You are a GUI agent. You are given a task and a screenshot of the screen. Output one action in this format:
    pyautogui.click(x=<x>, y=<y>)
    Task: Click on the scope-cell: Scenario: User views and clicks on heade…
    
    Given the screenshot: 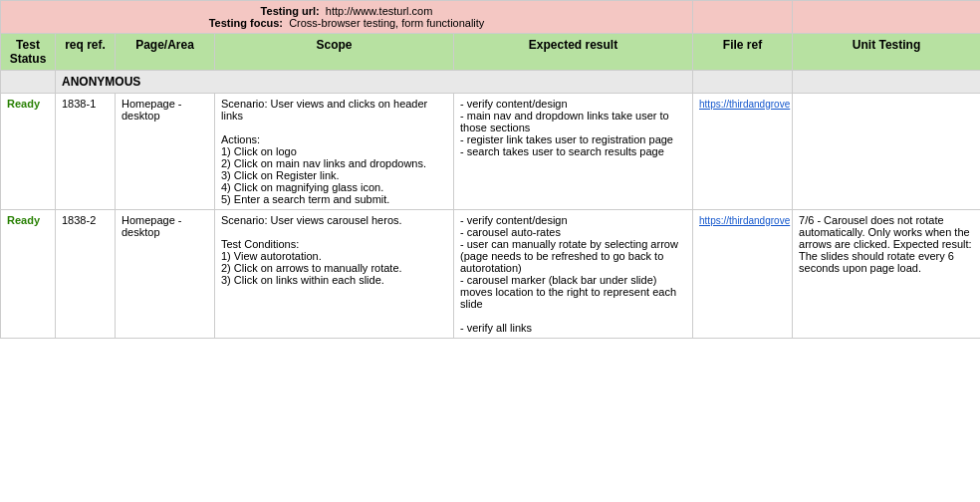 What is the action you would take?
    pyautogui.click(x=335, y=151)
    